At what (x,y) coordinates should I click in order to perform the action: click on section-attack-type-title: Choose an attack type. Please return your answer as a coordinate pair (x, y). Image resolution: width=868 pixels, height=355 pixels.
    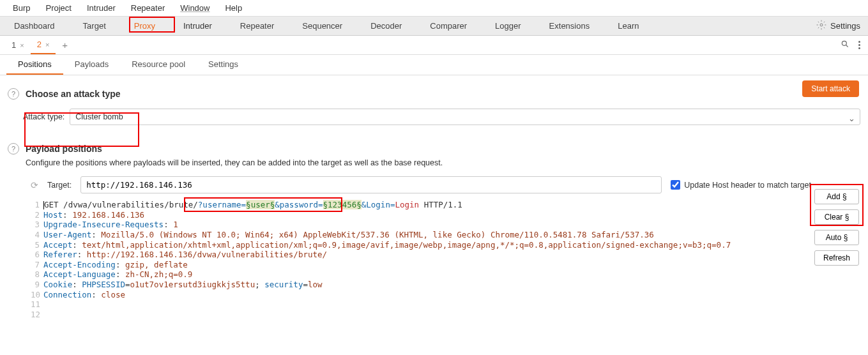
    Looking at the image, I should click on (73, 94).